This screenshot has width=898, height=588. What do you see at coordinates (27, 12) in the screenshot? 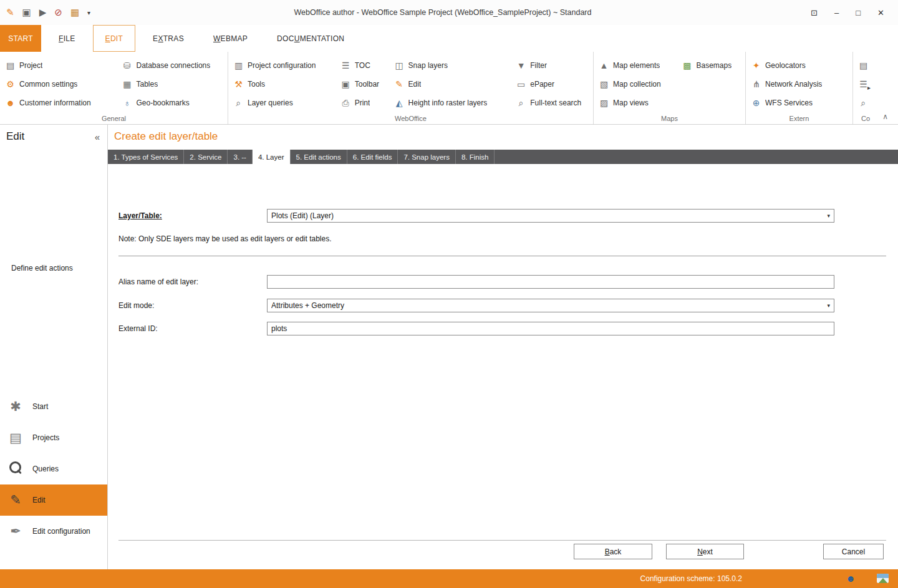
I see `save-icon: ▣` at bounding box center [27, 12].